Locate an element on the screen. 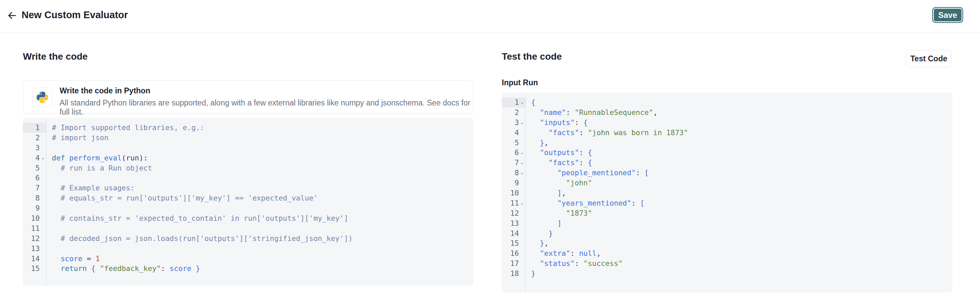  gutter-line-5: 5 is located at coordinates (34, 168).